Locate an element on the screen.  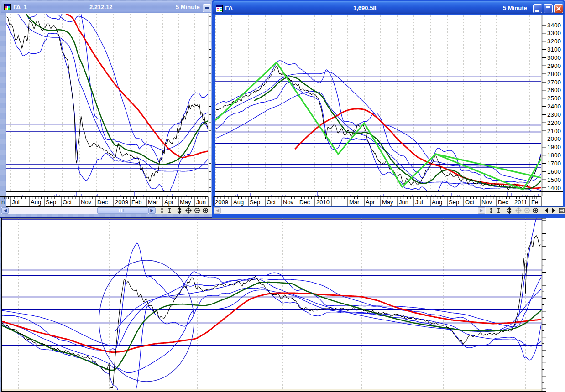
svg-text: 2200 is located at coordinates (554, 123).